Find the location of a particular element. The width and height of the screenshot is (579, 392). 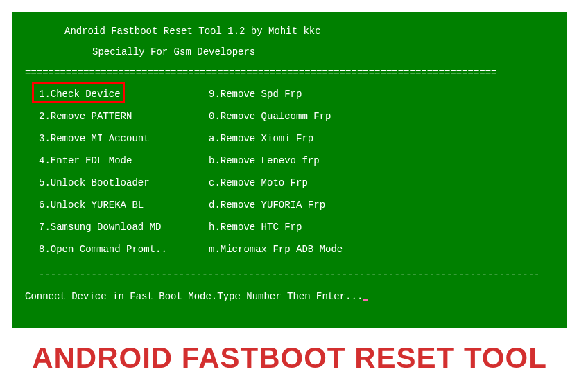

menu-row: 2.Remove PATTERN 0.Remove Qualcomm Frp is located at coordinates (302, 121).